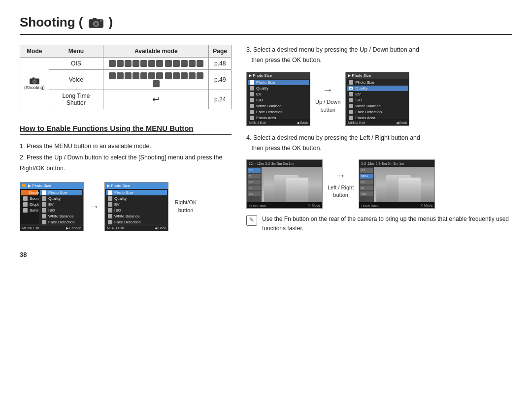  I want to click on ss-step4-photo: PS Q EV IS WB, so click(285, 185).